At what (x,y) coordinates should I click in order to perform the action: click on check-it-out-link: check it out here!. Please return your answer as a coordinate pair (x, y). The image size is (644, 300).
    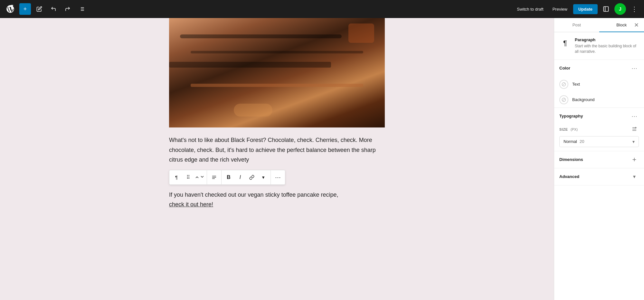
    Looking at the image, I should click on (191, 204).